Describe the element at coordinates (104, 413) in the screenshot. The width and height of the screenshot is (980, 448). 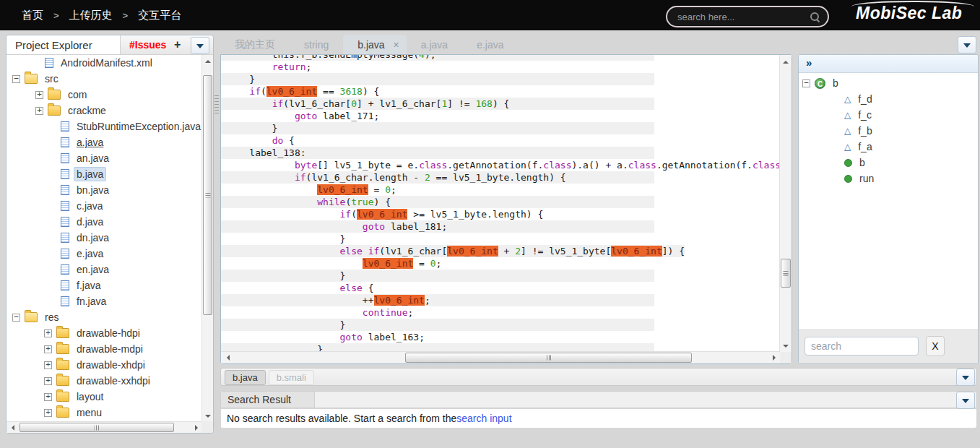
I see `tree-item-menu: +menu` at that location.